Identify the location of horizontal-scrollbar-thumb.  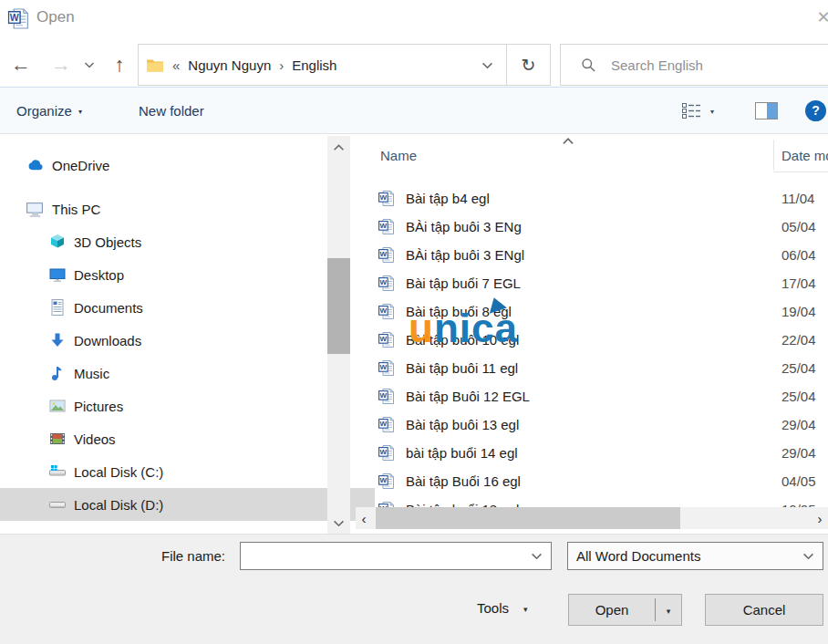
(528, 518).